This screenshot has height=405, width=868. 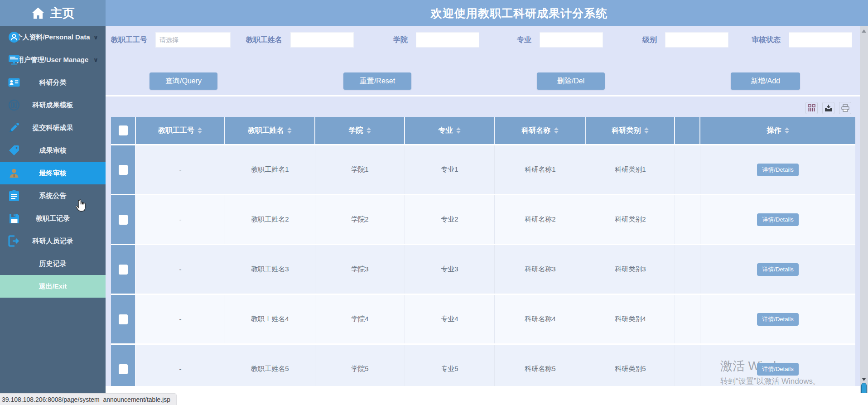 What do you see at coordinates (53, 241) in the screenshot?
I see `sidebar-item-researcher-records: 科研人员记录` at bounding box center [53, 241].